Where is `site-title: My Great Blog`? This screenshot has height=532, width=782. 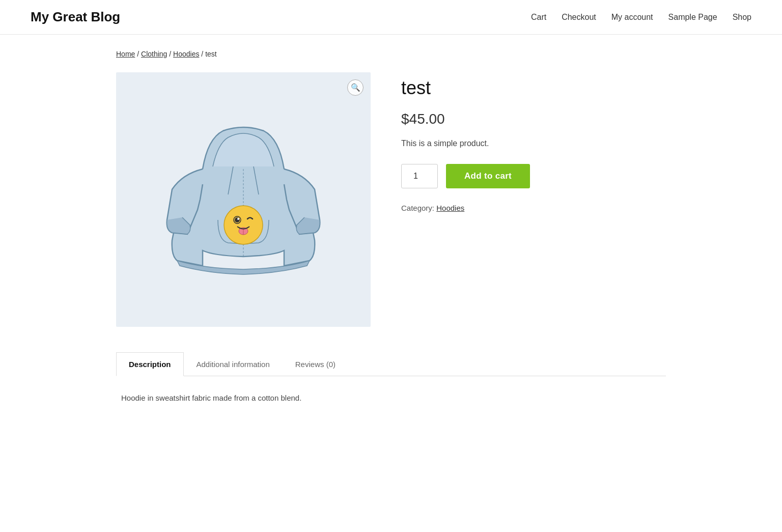
site-title: My Great Blog is located at coordinates (75, 17).